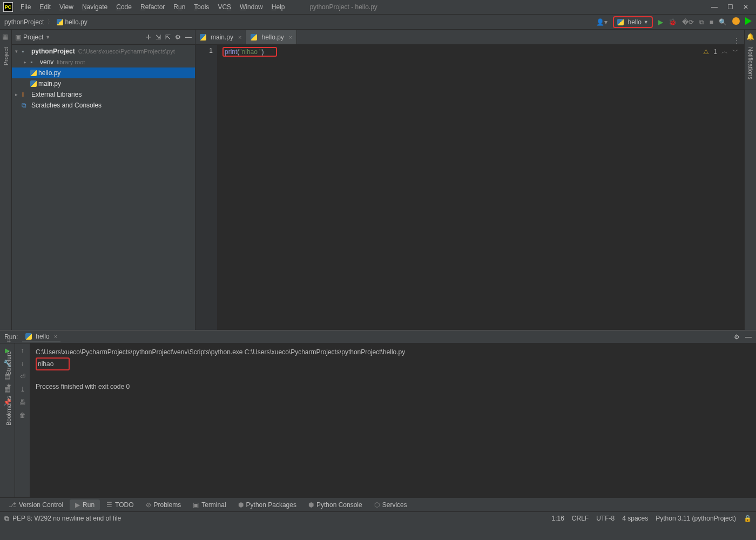  Describe the element at coordinates (158, 37) in the screenshot. I see `expand-all-icon: ⇲` at that location.